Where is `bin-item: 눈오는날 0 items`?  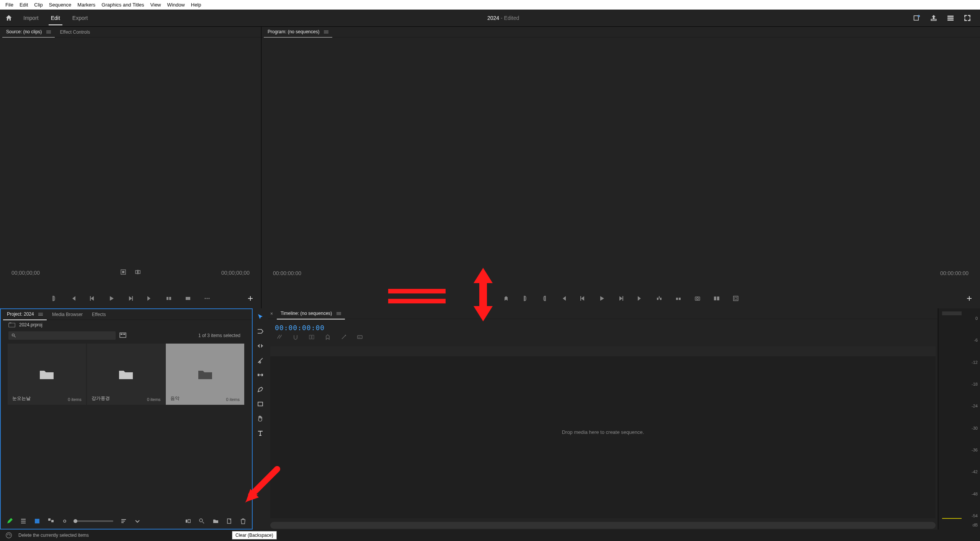
bin-item: 눈오는날 0 items is located at coordinates (47, 374).